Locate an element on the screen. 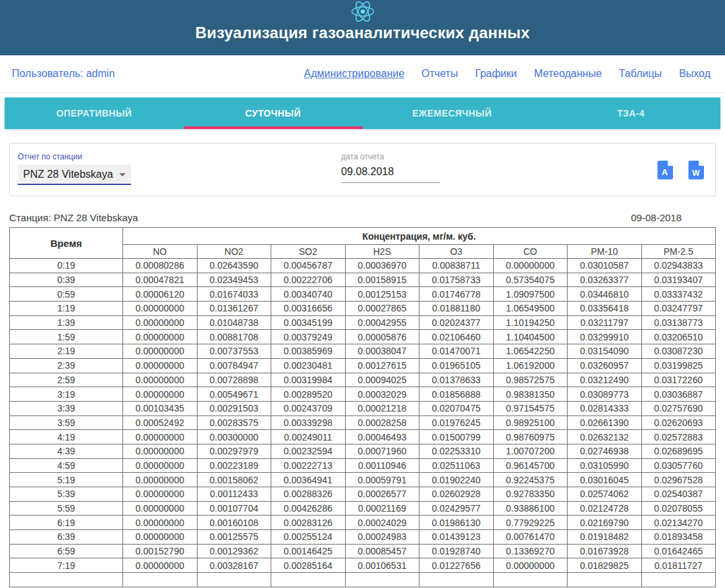 Image resolution: width=725 pixels, height=588 pixels. value-cell: 0.01470071 is located at coordinates (457, 352).